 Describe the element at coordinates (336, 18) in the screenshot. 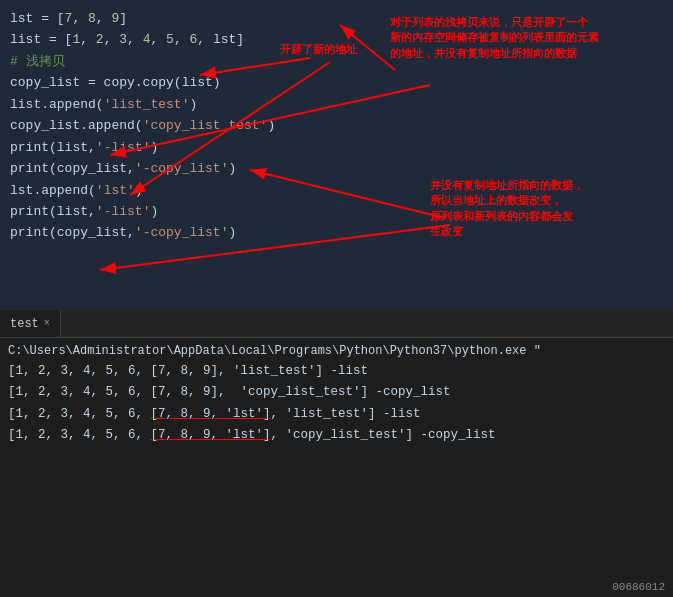

I see `code-line-1: lst = [7, 8, 9]` at that location.